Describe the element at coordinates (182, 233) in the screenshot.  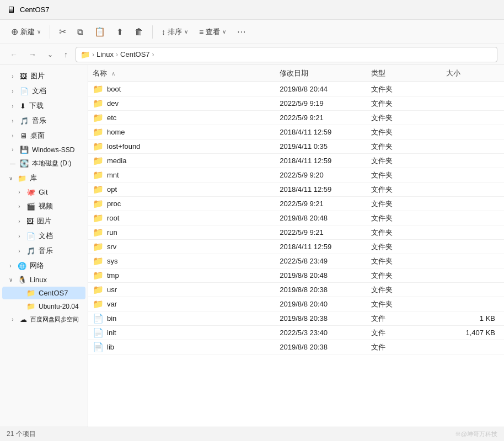
I see `file-name-cell: 📁 run` at that location.